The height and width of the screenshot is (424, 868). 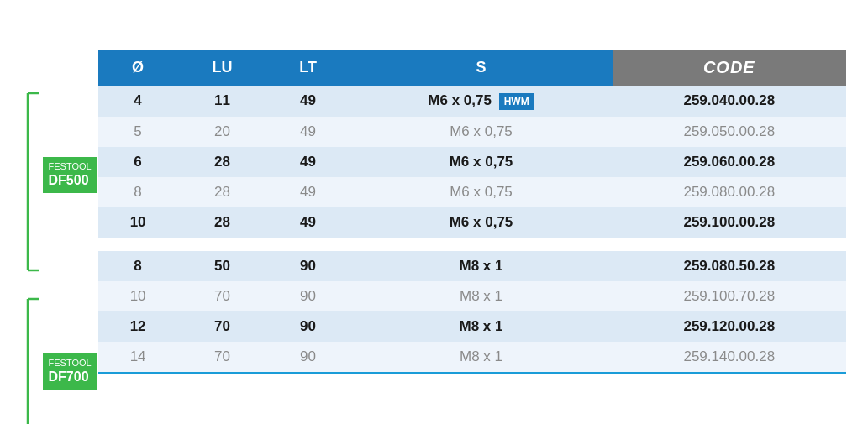 What do you see at coordinates (59, 212) in the screenshot?
I see `sidebar: FESTOOL DF500 FESTOOL DF700` at bounding box center [59, 212].